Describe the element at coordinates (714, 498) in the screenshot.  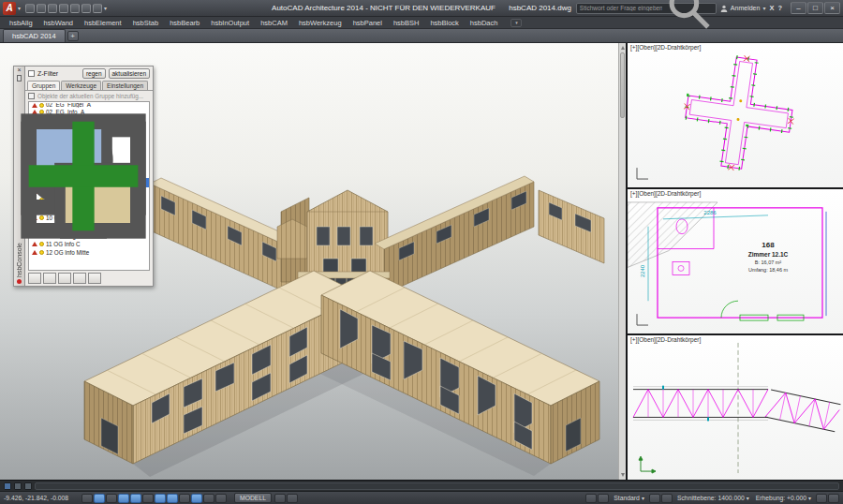
I see `cut-plane-control: Schnittebene: 1400.000 ▾` at that location.